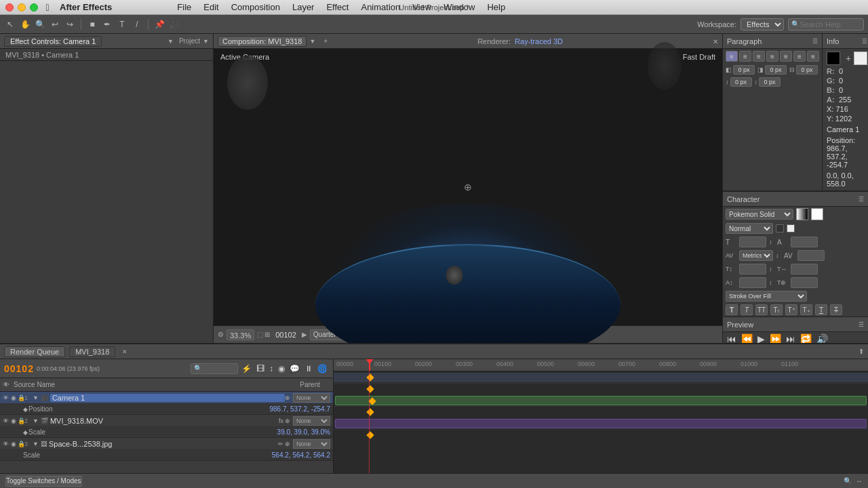 The width and height of the screenshot is (868, 488). Describe the element at coordinates (125, 352) in the screenshot. I see `comp-timeline-close: ✕` at that location.